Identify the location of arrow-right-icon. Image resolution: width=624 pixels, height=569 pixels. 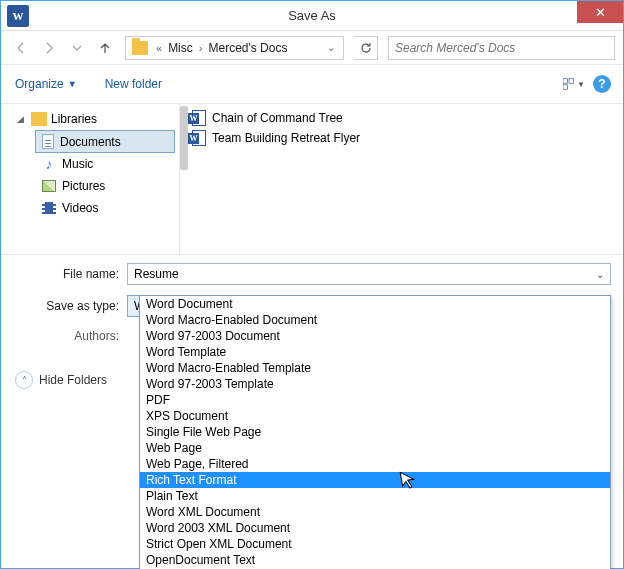
(49, 48).